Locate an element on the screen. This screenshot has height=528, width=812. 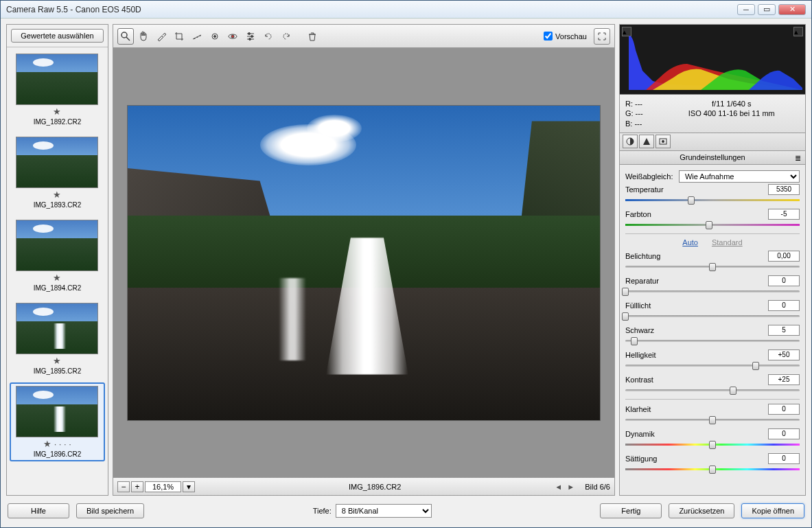
tab-curve-icon is located at coordinates (647, 141).